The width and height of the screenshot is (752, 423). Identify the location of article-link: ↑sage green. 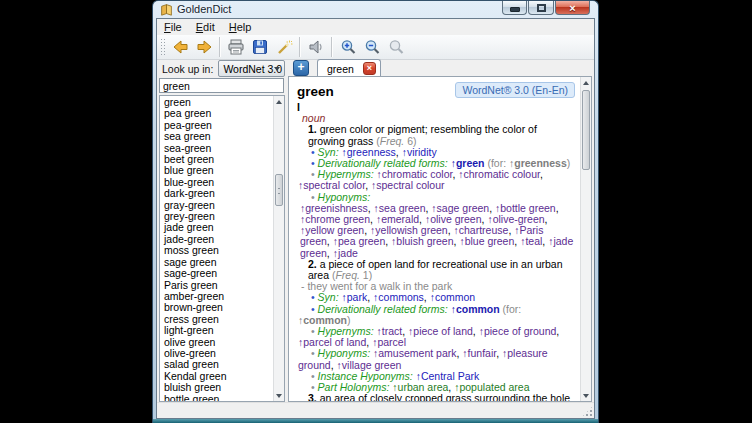
(460, 208).